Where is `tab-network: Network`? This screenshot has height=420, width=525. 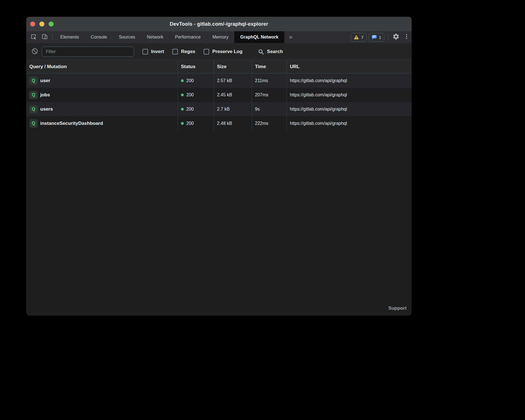 tab-network: Network is located at coordinates (155, 37).